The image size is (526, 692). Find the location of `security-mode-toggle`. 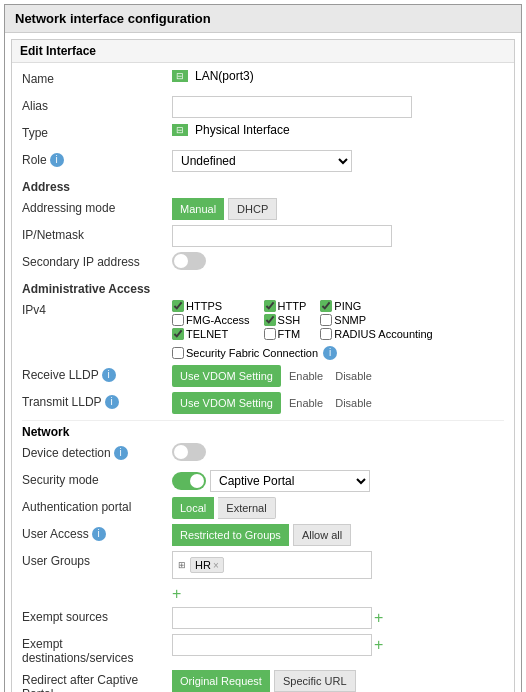

security-mode-toggle is located at coordinates (189, 481).